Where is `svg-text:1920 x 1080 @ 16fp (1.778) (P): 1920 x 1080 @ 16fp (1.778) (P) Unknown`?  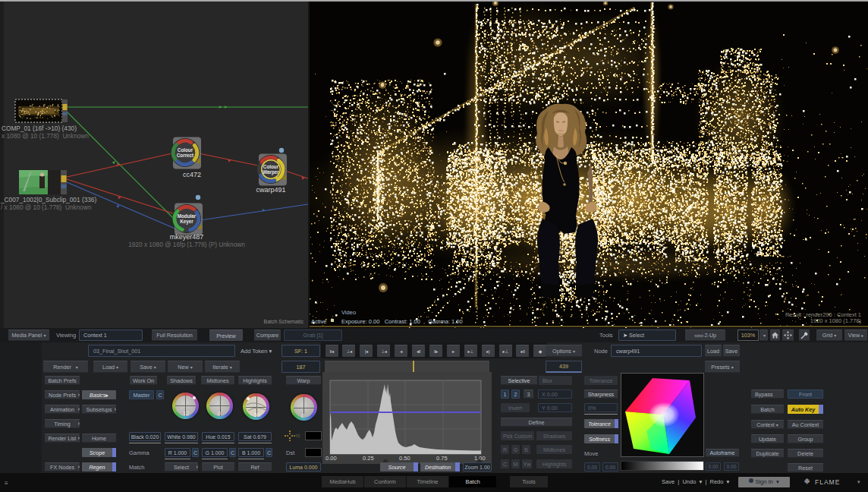 svg-text:1920 x 1080 @ 16fp (1.778) (P): 1920 x 1080 @ 16fp (1.778) (P) Unknown is located at coordinates (187, 244).